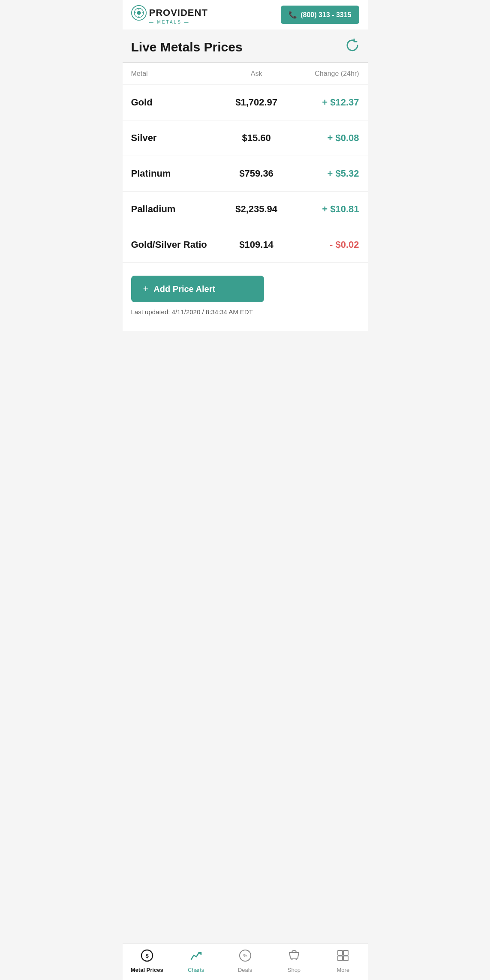  I want to click on metal-ask: $2,235.94, so click(256, 209).